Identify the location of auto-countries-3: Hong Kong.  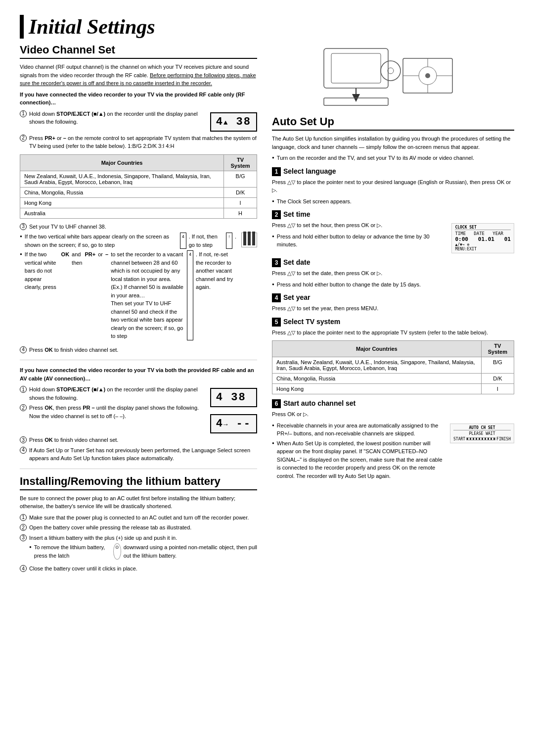
(377, 389).